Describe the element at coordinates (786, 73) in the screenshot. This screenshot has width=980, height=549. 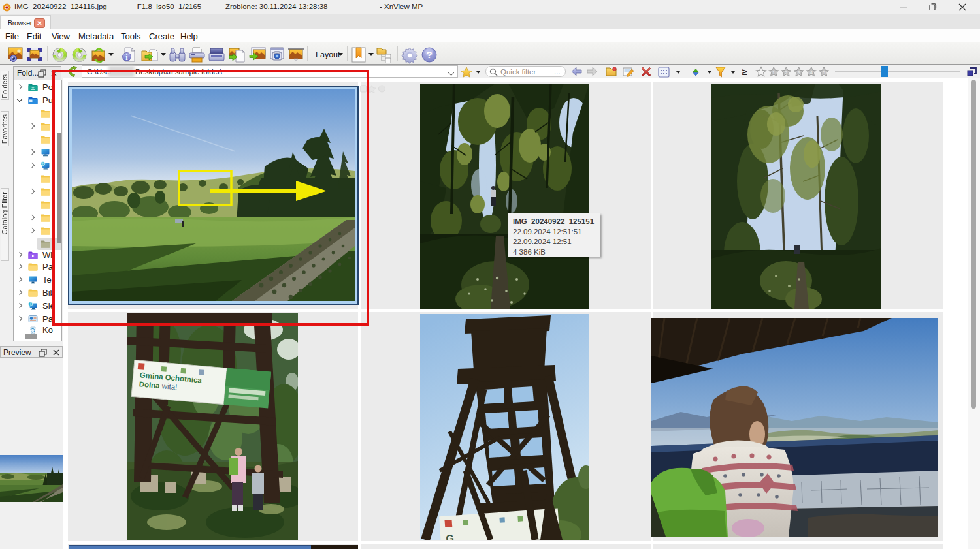
I see `svg-text: 2` at that location.